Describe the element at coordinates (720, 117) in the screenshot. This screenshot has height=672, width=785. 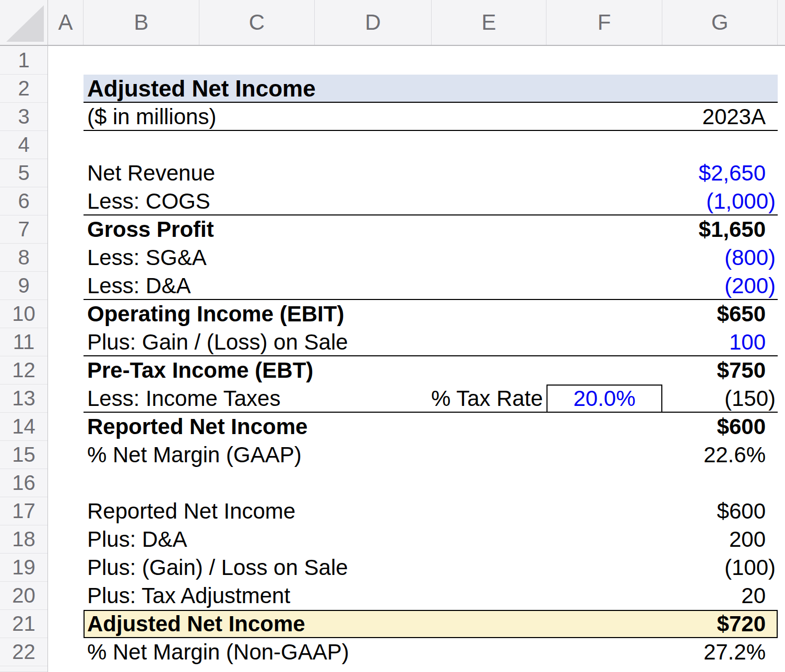
I see `period-header-cell: 2023A` at that location.